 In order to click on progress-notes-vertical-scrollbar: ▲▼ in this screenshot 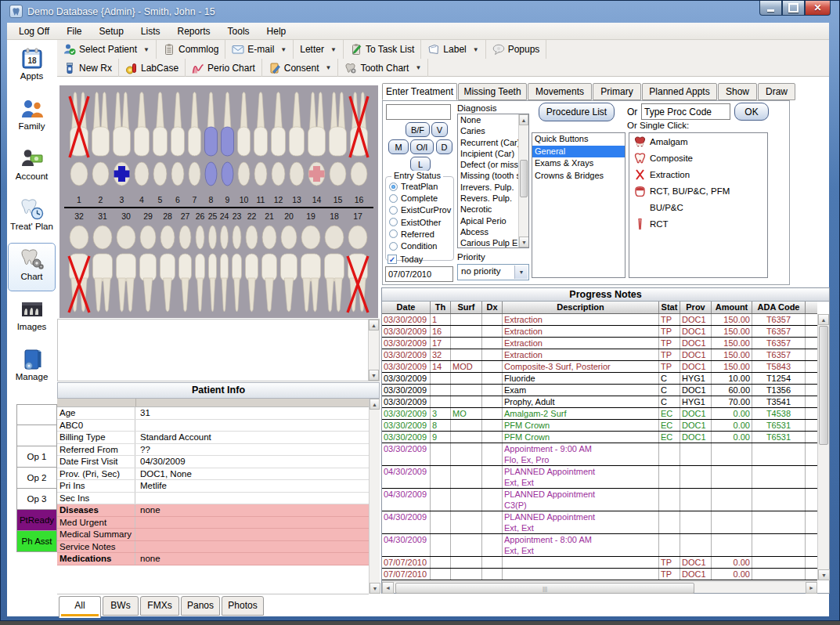, I will do `click(824, 447)`.